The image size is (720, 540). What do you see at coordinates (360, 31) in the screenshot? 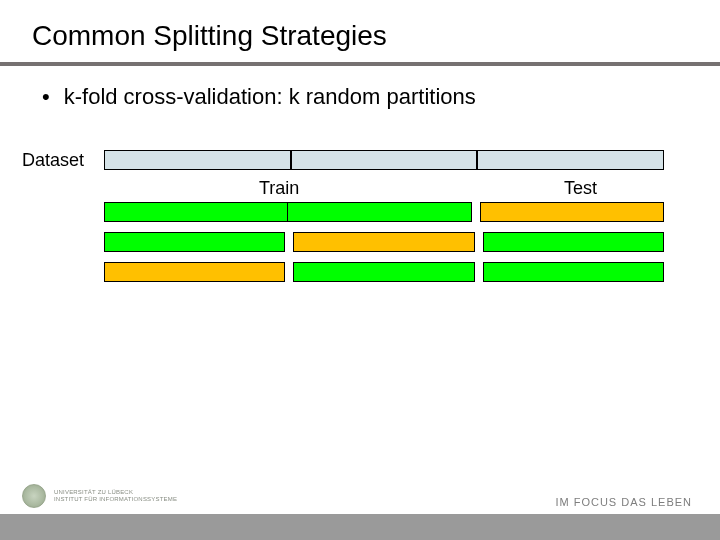
I see `slide-title: Common Splitting Strategies` at bounding box center [360, 31].